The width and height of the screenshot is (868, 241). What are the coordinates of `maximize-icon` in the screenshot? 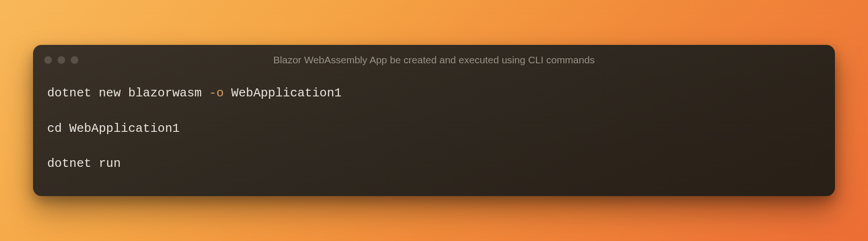 It's located at (75, 60).